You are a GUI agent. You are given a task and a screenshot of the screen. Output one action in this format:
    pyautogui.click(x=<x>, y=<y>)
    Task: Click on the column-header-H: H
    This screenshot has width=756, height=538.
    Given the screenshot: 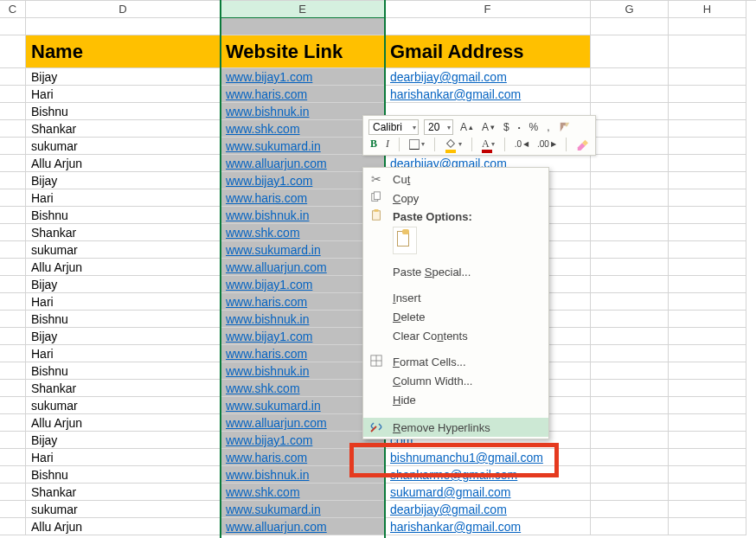 What is the action you would take?
    pyautogui.click(x=708, y=10)
    